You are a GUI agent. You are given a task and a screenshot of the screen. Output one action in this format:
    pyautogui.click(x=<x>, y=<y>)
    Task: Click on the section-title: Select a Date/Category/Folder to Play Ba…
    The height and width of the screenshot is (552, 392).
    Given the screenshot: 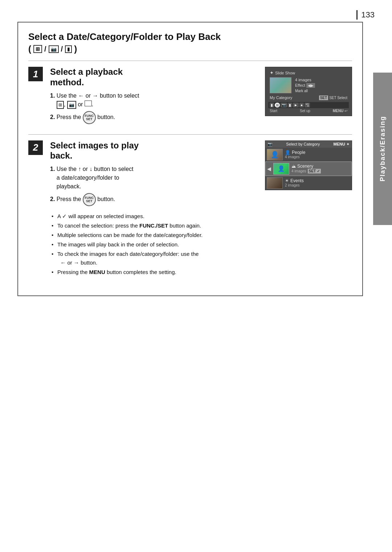 What is the action you would take?
    pyautogui.click(x=190, y=37)
    